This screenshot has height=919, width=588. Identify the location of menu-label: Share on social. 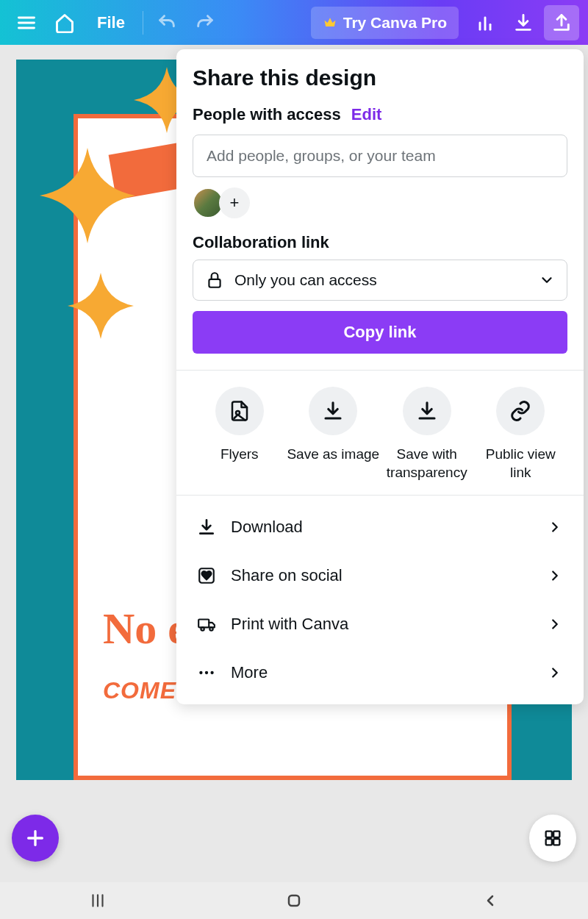
(287, 576).